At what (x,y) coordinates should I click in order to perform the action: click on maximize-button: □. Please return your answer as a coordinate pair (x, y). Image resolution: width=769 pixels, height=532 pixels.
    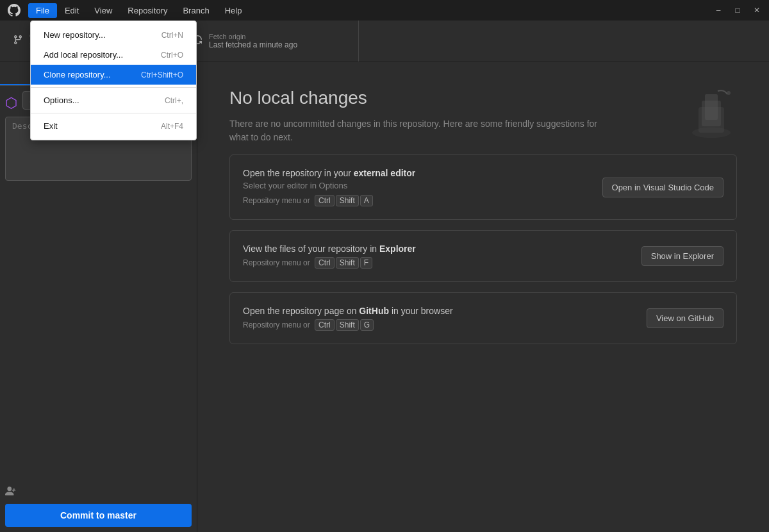
    Looking at the image, I should click on (738, 10).